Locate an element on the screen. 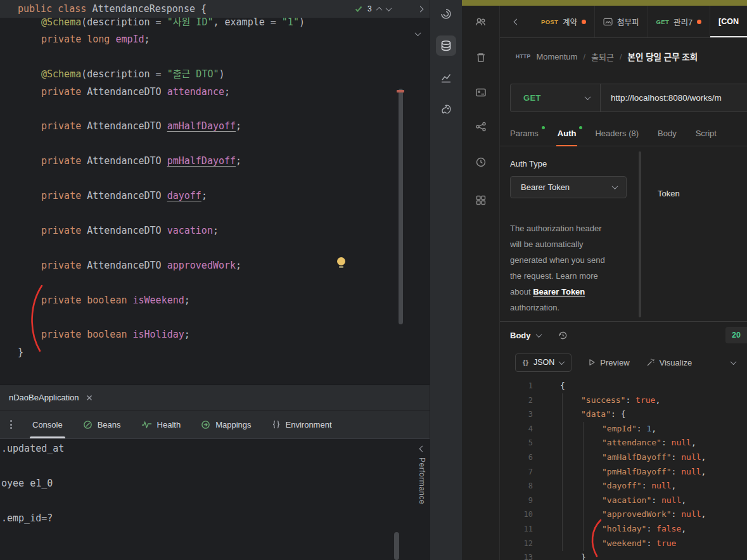  preview-button: Preview is located at coordinates (608, 362).